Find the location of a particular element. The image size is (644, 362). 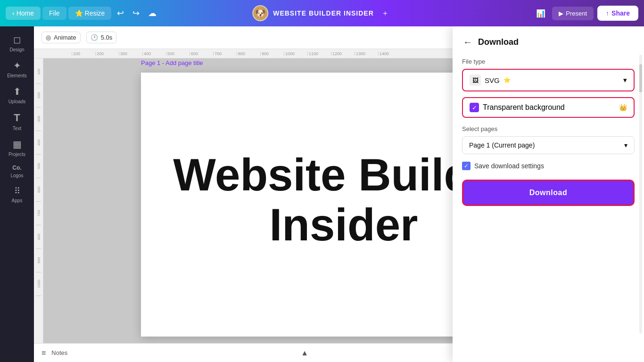

add-collaborator-button: ＋ is located at coordinates (385, 13).